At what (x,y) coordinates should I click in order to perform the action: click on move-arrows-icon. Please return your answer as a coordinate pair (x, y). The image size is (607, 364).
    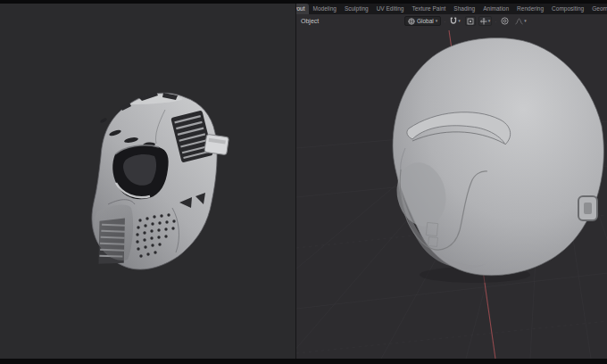
    Looking at the image, I should click on (484, 21).